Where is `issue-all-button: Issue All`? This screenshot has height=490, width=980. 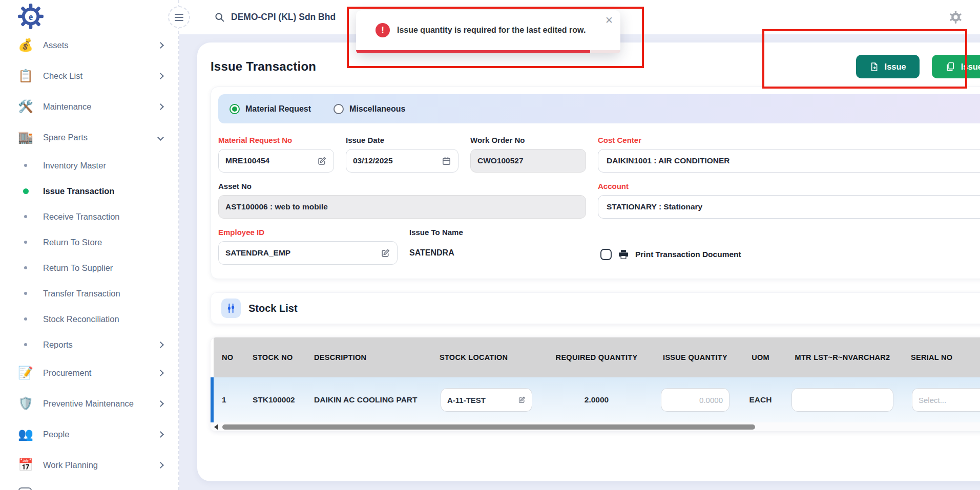
issue-all-button: Issue All is located at coordinates (956, 67).